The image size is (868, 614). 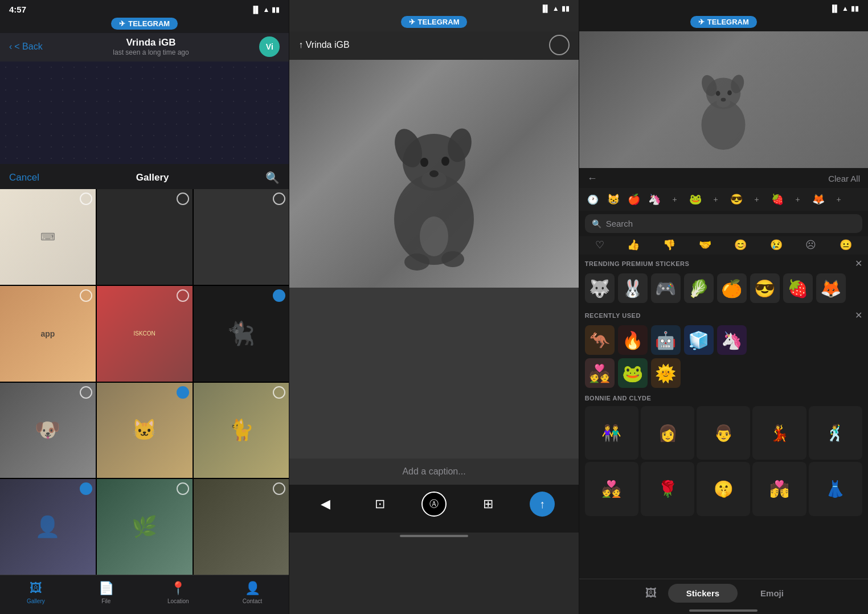 I want to click on avatar: Vi, so click(x=269, y=47).